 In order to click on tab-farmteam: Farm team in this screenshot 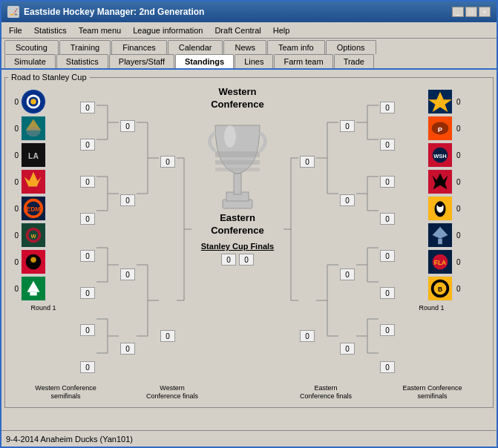, I will do `click(303, 61)`.